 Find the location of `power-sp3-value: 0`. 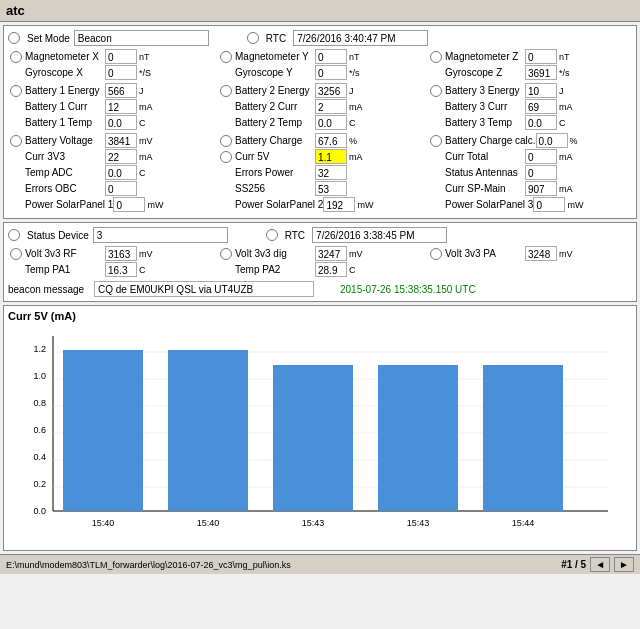

power-sp3-value: 0 is located at coordinates (549, 204).